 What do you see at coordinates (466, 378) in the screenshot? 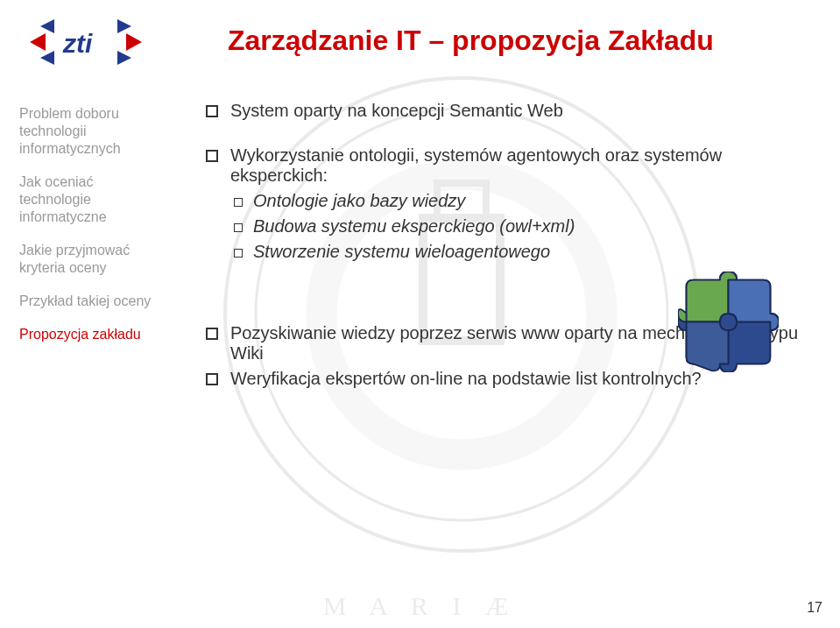
I see `bullet-text: Weryfikacja ekspertów on-line na podstaw…` at bounding box center [466, 378].